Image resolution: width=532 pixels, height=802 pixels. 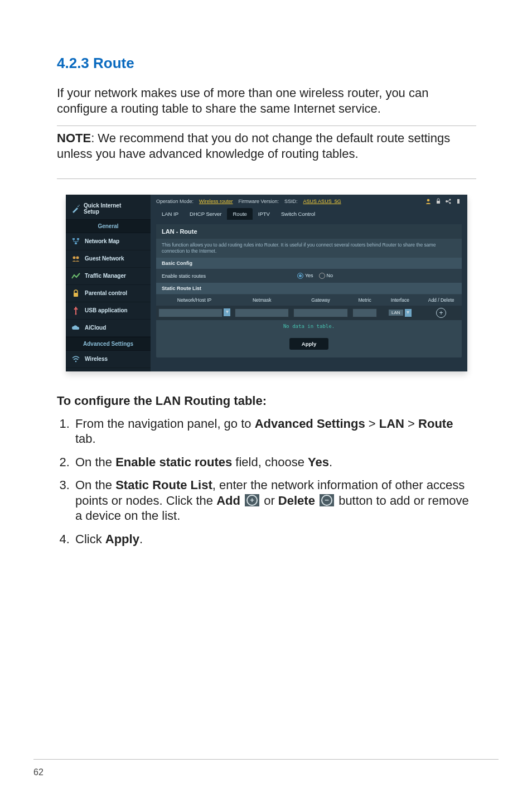 I want to click on step-text: tab., so click(x=86, y=438).